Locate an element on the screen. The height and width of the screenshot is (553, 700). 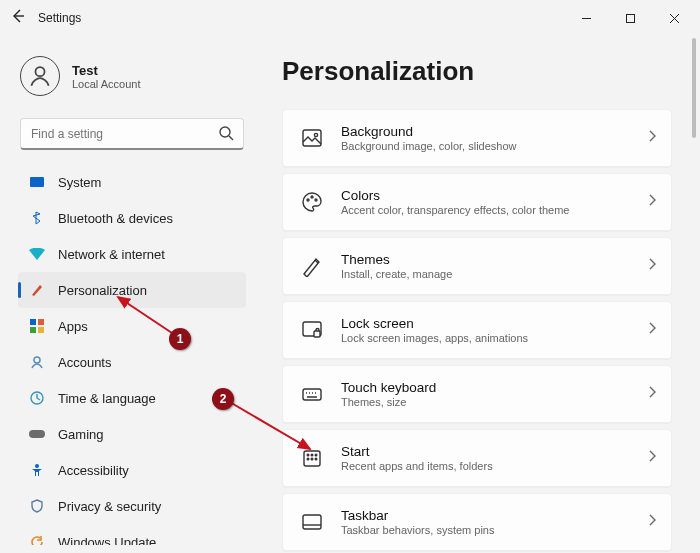
account-block: Test Local Account is located at coordinates (136, 79).